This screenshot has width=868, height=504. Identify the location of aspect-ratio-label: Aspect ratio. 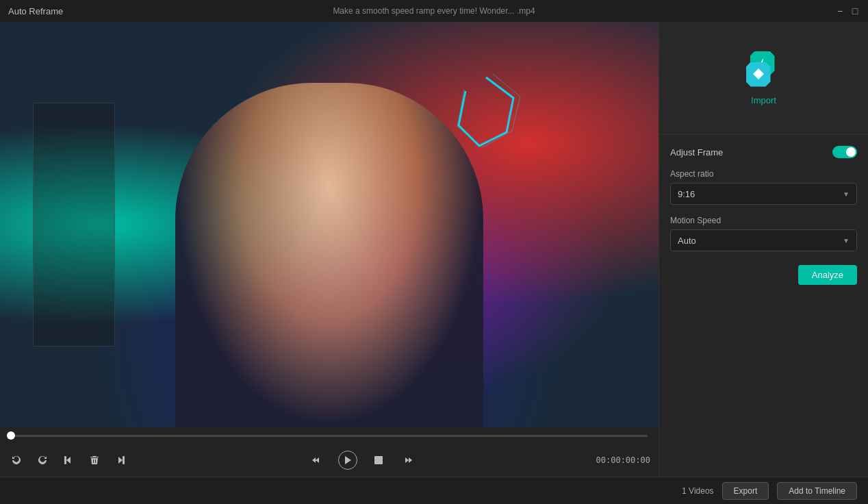
(764, 174).